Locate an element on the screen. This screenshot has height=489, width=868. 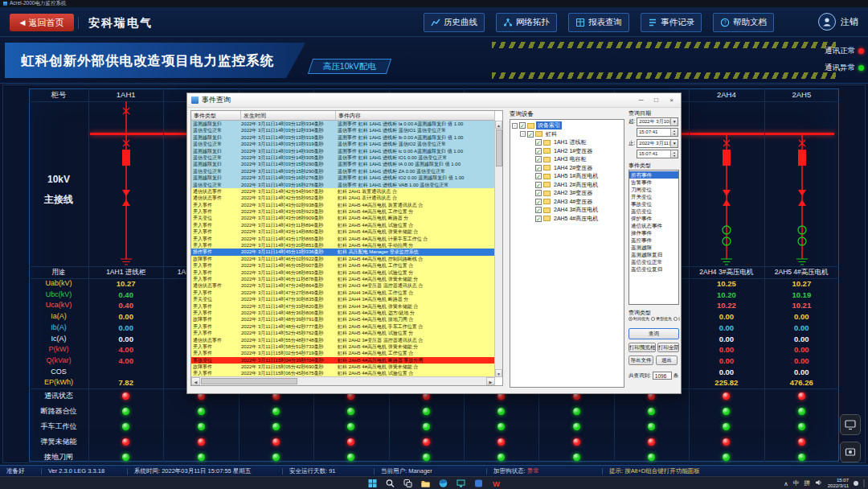
tree-node: -✓2AH2 3#变压器 is located at coordinates (567, 193).